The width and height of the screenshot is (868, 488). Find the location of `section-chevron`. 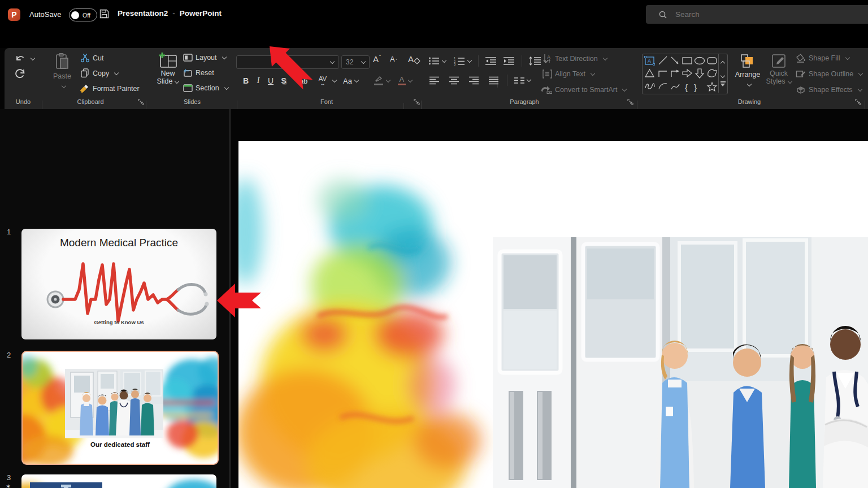

section-chevron is located at coordinates (226, 88).